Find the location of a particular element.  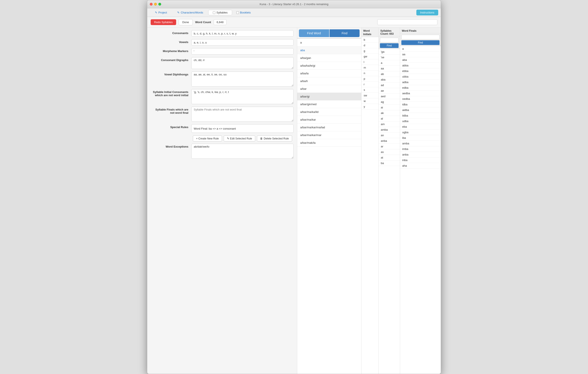

word-finals-list-item: inba is located at coordinates (420, 160).